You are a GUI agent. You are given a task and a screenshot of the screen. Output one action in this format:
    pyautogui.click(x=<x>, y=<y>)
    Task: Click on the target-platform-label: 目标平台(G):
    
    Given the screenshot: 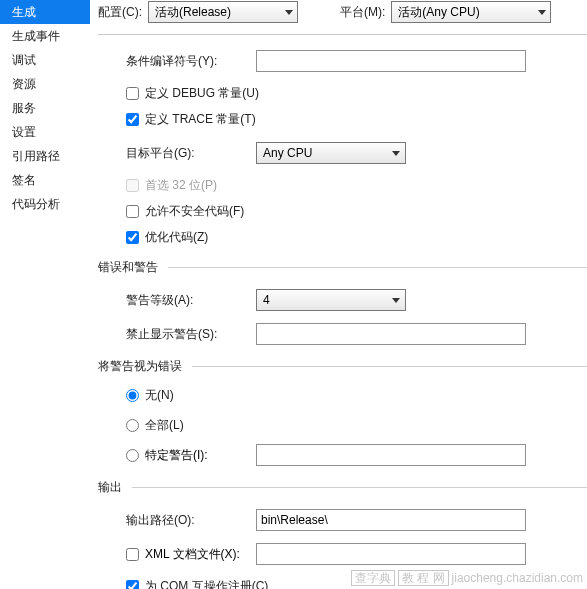 What is the action you would take?
    pyautogui.click(x=186, y=154)
    